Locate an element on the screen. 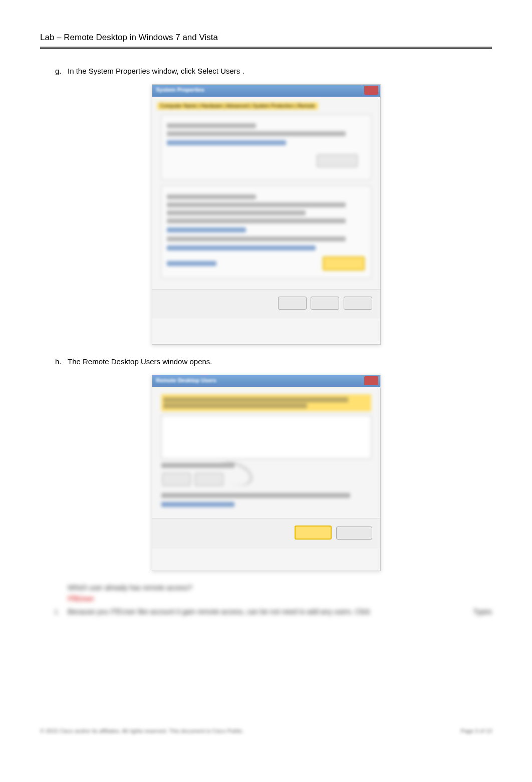  ra-checkbox is located at coordinates (256, 134).